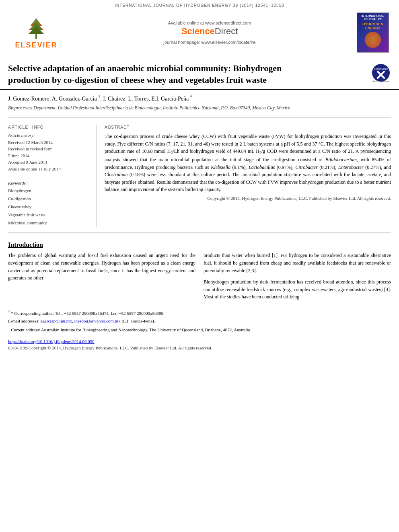  Describe the element at coordinates (210, 23) in the screenshot. I see `available-online-text: Available online at www.sciencedirect.co…` at that location.